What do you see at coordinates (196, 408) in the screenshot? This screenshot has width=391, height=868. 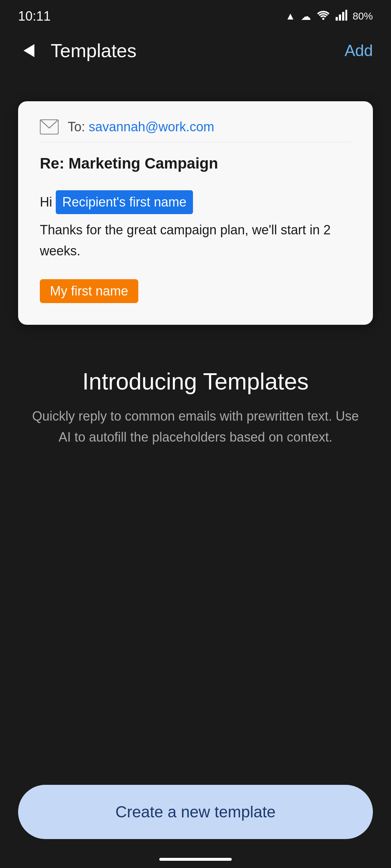 I see `intro-section: Introducing Templates Quickly reply to c…` at bounding box center [196, 408].